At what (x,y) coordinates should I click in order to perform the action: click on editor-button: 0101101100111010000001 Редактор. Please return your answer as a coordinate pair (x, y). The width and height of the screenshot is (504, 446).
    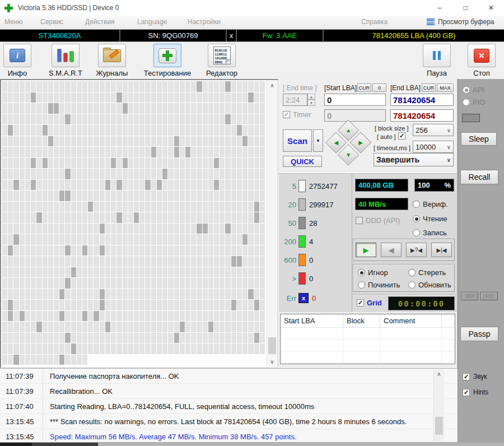
    Looking at the image, I should click on (222, 61).